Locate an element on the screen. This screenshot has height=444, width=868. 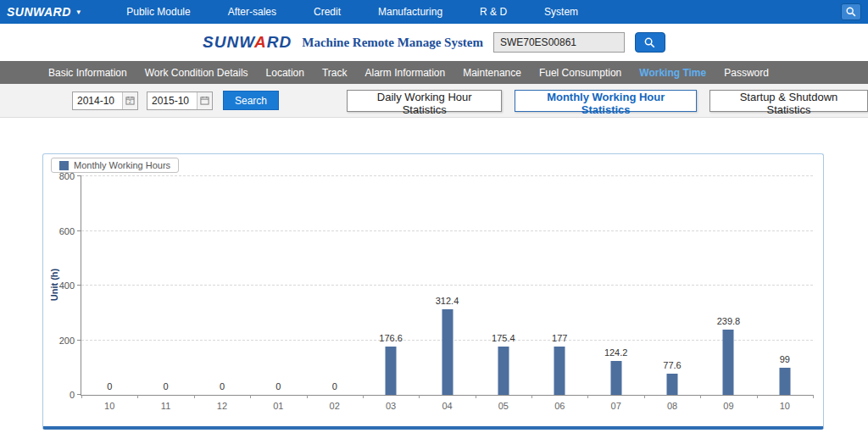
chart-legend: Monthly Working Hours is located at coordinates (115, 165).